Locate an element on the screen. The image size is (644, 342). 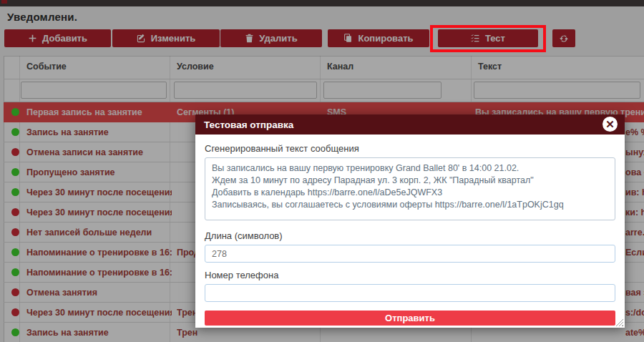
modal-title: Тестовая отправка is located at coordinates (249, 124).